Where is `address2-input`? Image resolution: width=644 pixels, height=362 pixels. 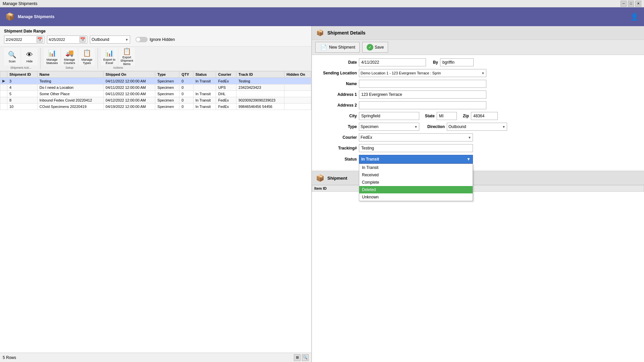 address2-input is located at coordinates (423, 105).